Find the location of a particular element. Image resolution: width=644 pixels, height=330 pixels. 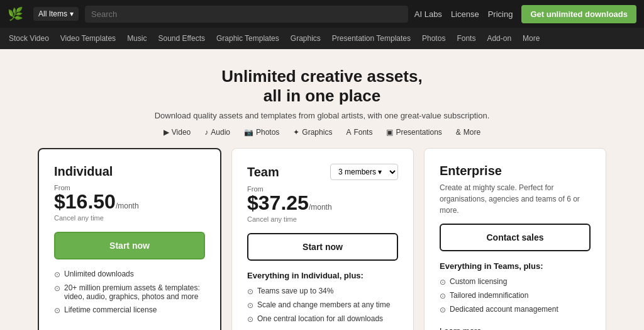

enterprise-feature-account: ⊙ Dedicated account management is located at coordinates (515, 310).